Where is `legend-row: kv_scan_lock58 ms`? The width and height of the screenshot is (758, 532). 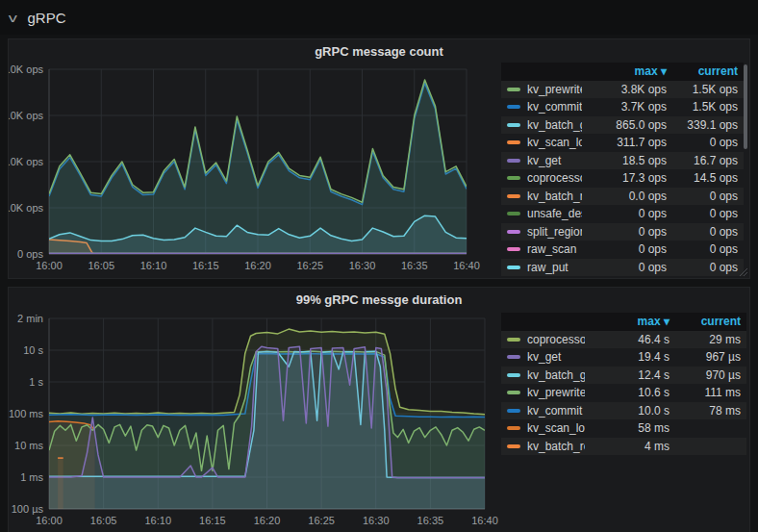
legend-row: kv_scan_lock58 ms is located at coordinates (623, 429).